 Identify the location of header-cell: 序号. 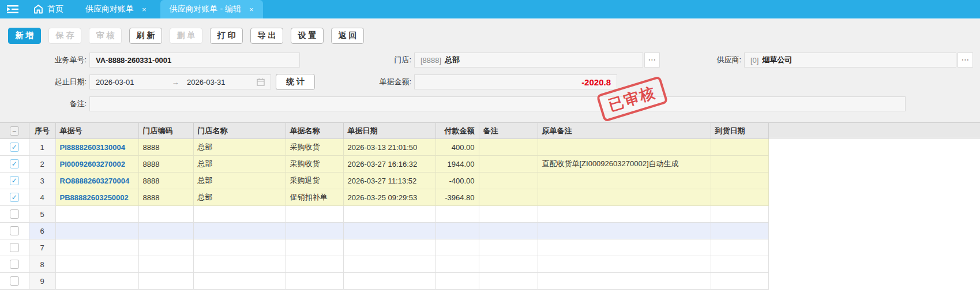
(42, 131).